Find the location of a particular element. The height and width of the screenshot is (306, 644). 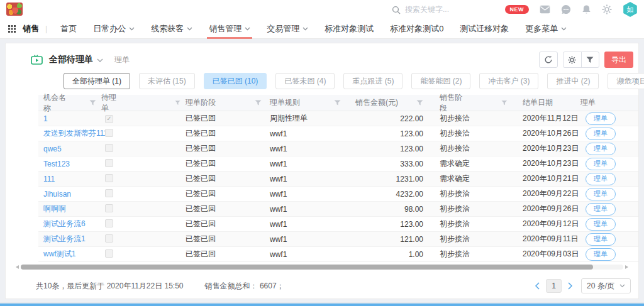

column-settings-button is located at coordinates (572, 60).